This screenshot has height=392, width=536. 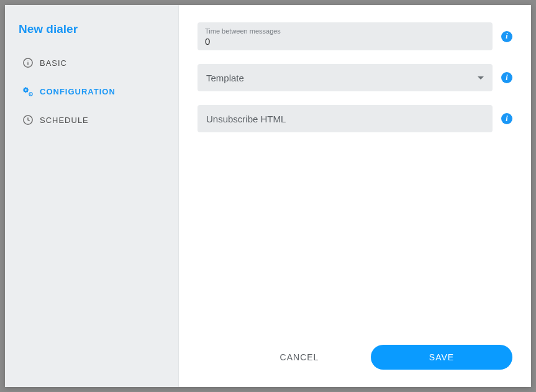 What do you see at coordinates (345, 31) in the screenshot?
I see `time-between-label: Time between messages` at bounding box center [345, 31].